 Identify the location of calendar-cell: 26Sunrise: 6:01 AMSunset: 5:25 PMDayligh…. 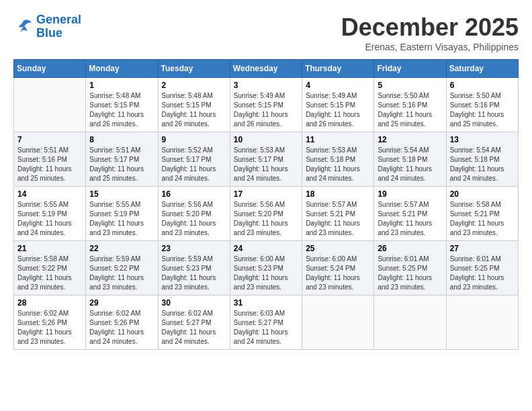
(410, 269).